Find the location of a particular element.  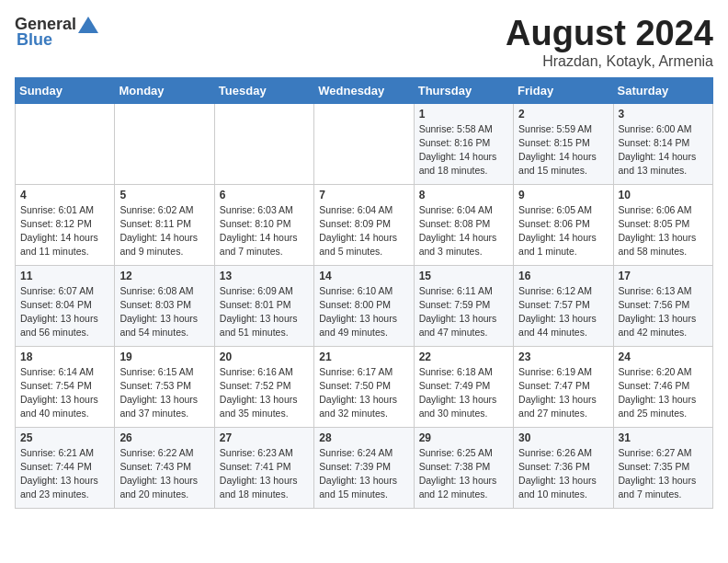

day-info: Sunrise: 6:19 AM Sunset: 7:47 PM Dayligh… is located at coordinates (563, 394).